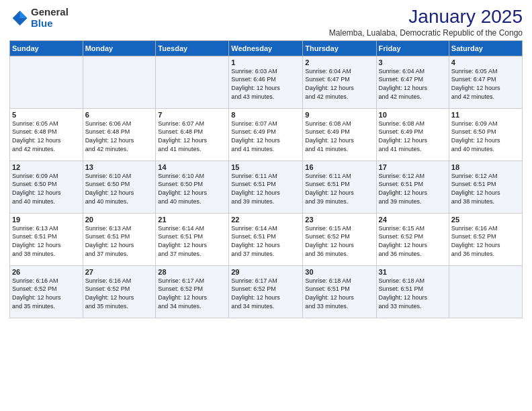 This screenshot has height=411, width=532. I want to click on day-info: Sunrise: 6:03 AMSunset: 6:46 PMDaylight:…, so click(266, 84).